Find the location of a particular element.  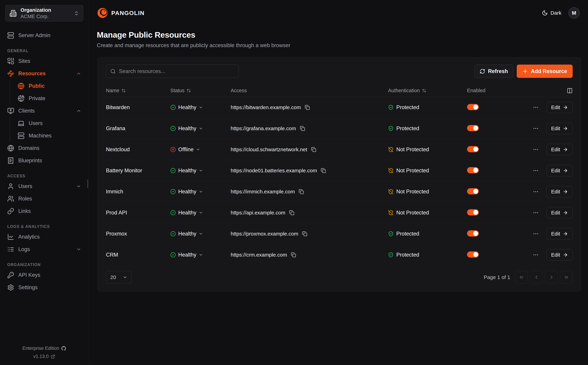

org-switcher: Organization ACME Corp. is located at coordinates (44, 13).